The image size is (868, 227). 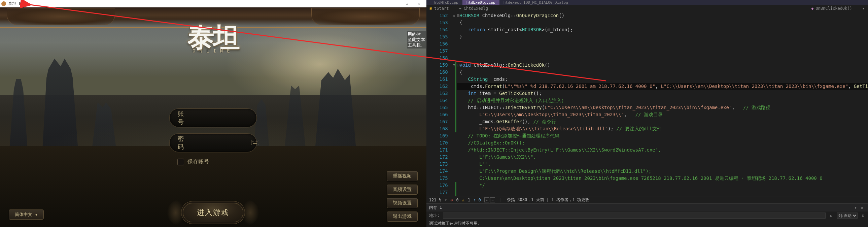 What do you see at coordinates (198, 162) in the screenshot?
I see `save-account-label: 保存账号` at bounding box center [198, 162].